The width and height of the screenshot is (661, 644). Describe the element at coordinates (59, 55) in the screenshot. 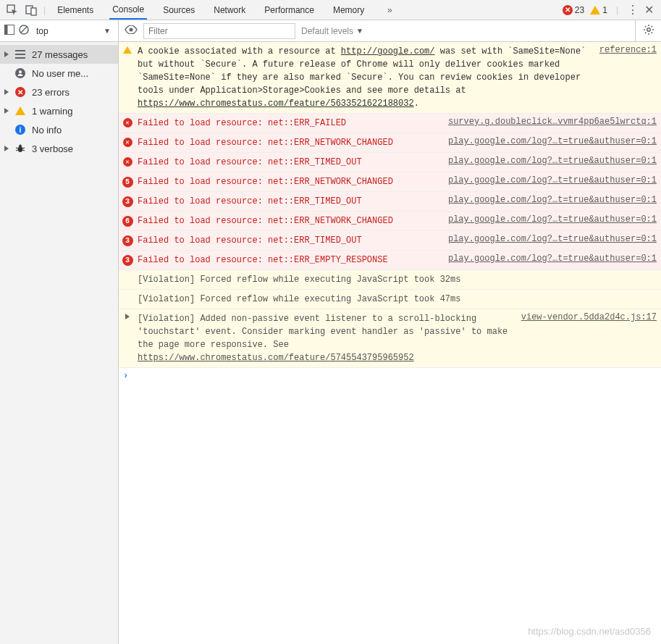

I see `sidebar-label: 27 messages` at that location.